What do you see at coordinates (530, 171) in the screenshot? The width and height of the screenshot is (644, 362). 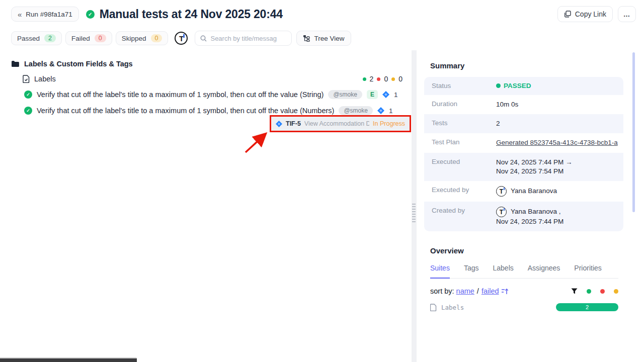 I see `executed-end: Nov 24, 2025 7:54 PM` at bounding box center [530, 171].